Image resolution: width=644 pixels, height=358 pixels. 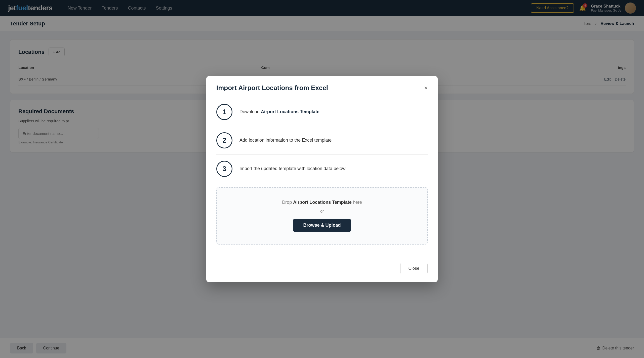 What do you see at coordinates (322, 202) in the screenshot?
I see `drop-text: Drop Airport Locations Template here` at bounding box center [322, 202].